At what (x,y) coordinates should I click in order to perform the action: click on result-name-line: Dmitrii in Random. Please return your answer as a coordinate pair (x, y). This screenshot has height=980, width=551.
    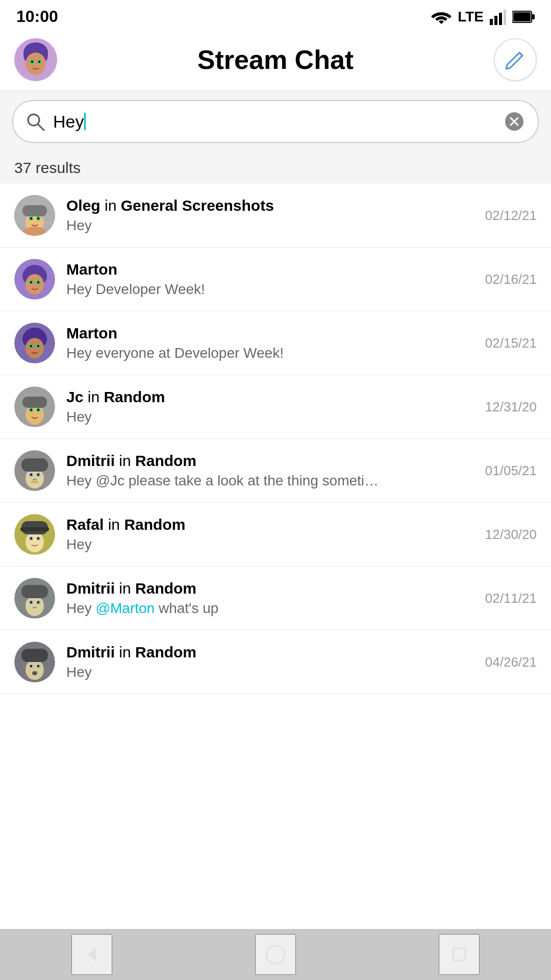
    Looking at the image, I should click on (270, 589).